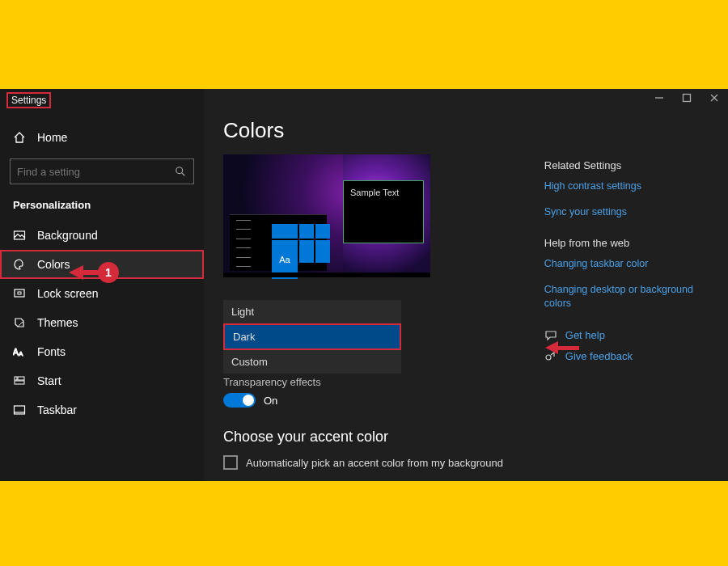 The width and height of the screenshot is (728, 566). What do you see at coordinates (231, 463) in the screenshot?
I see `auto-accent-checkbox` at bounding box center [231, 463].